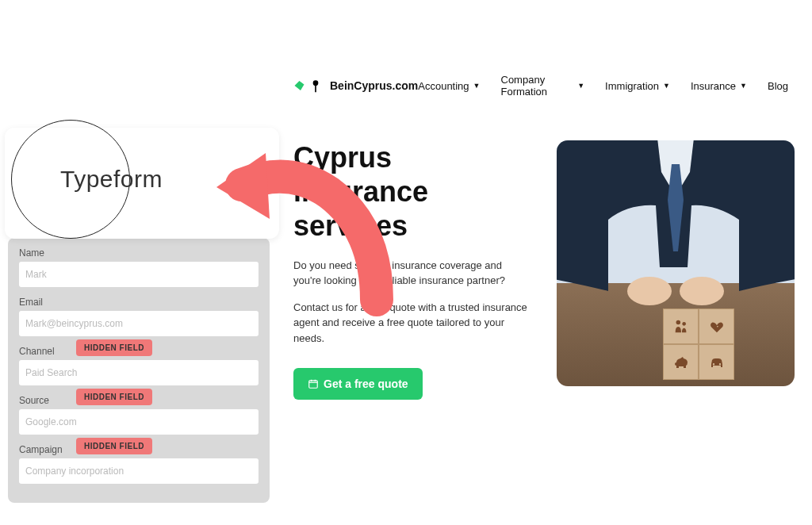 This screenshot has width=812, height=525. Describe the element at coordinates (676, 236) in the screenshot. I see `businessman-illustration` at that location.